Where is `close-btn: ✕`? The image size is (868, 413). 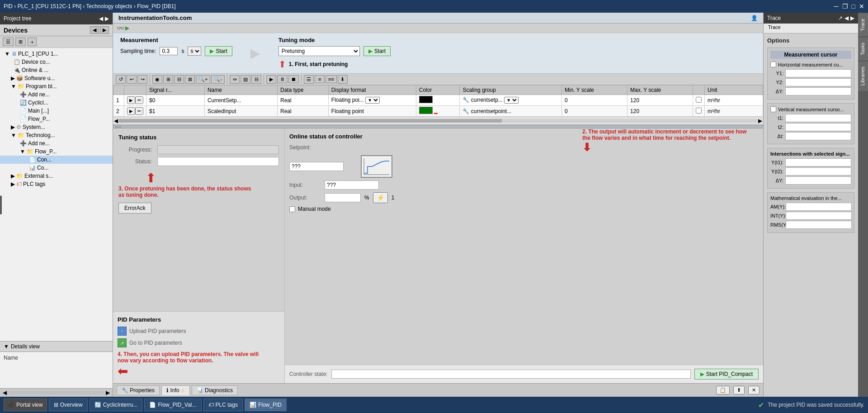 close-btn: ✕ is located at coordinates (862, 6).